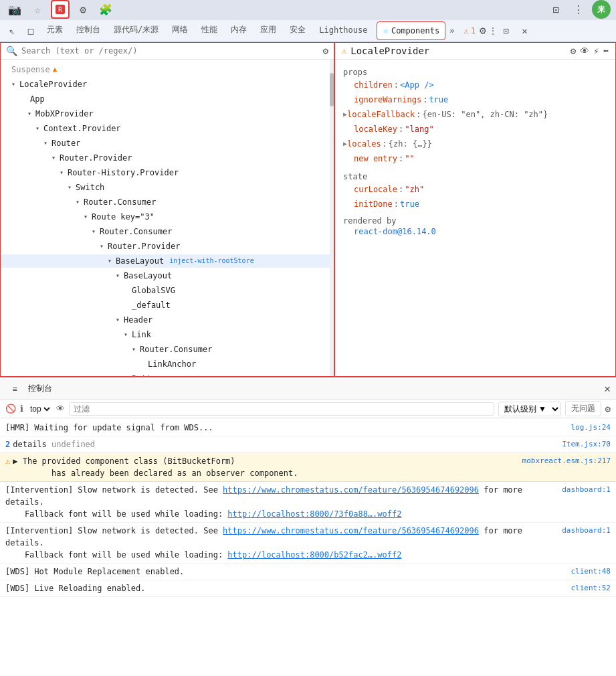 The image size is (616, 676). What do you see at coordinates (285, 588) in the screenshot?
I see `console-log-text: [WDS] Live Reloading enabled.` at bounding box center [285, 588].